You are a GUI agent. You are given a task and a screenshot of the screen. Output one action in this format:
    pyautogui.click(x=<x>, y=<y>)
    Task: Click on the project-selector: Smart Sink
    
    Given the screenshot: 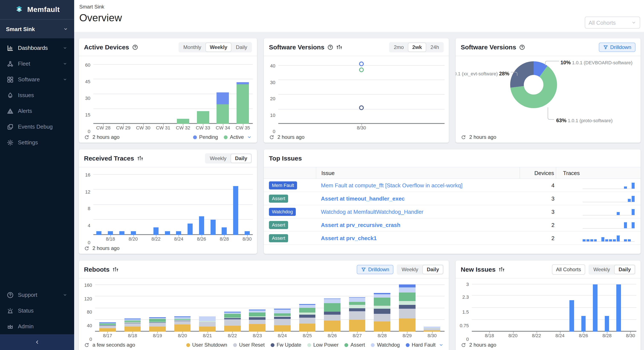 What is the action you would take?
    pyautogui.click(x=37, y=29)
    